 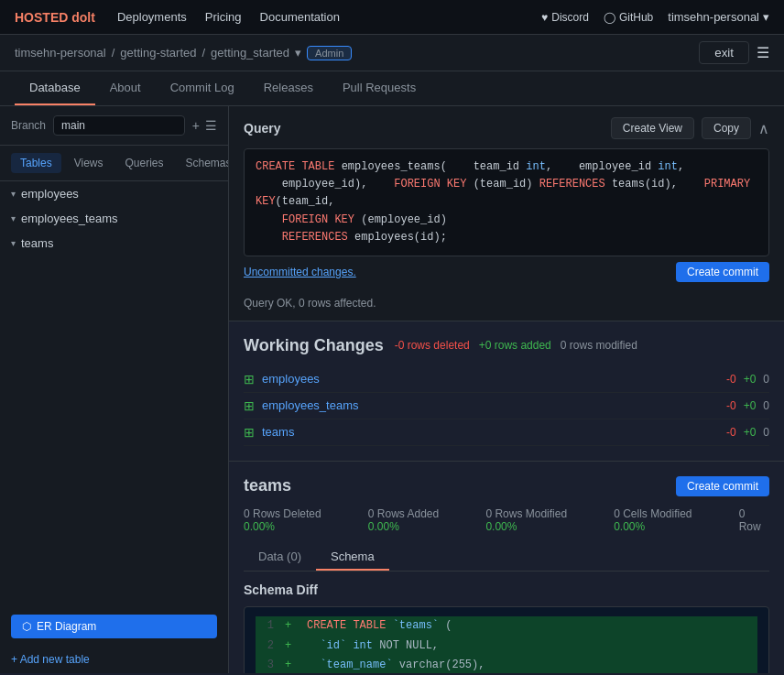 I want to click on create-view-button: Create View, so click(x=652, y=128).